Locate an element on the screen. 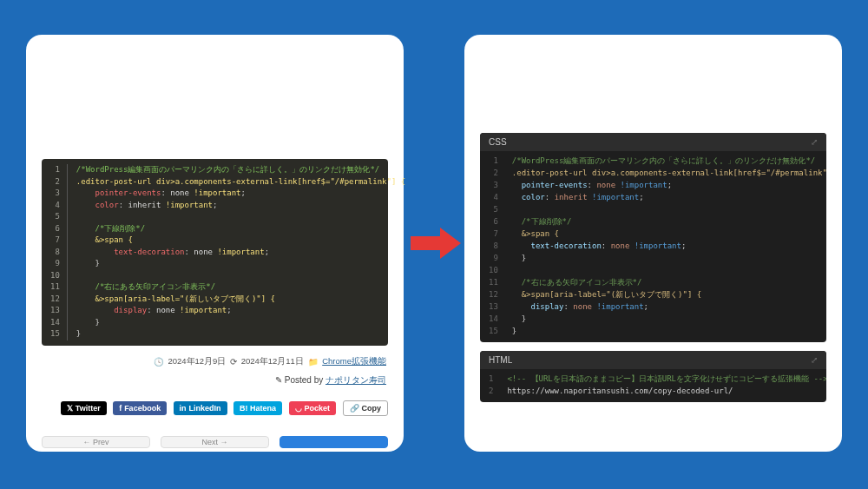  share-twitter-button: 𝕏 Twitter is located at coordinates (83, 408).